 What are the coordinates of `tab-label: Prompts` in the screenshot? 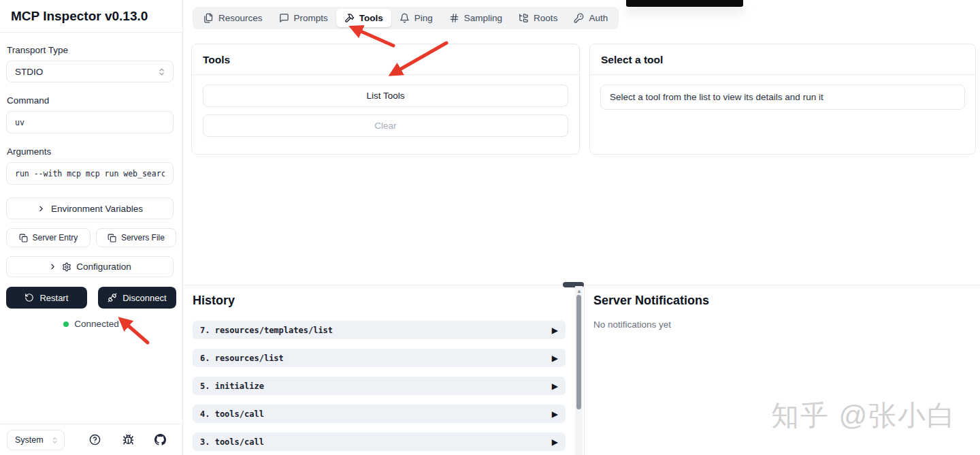 It's located at (311, 18).